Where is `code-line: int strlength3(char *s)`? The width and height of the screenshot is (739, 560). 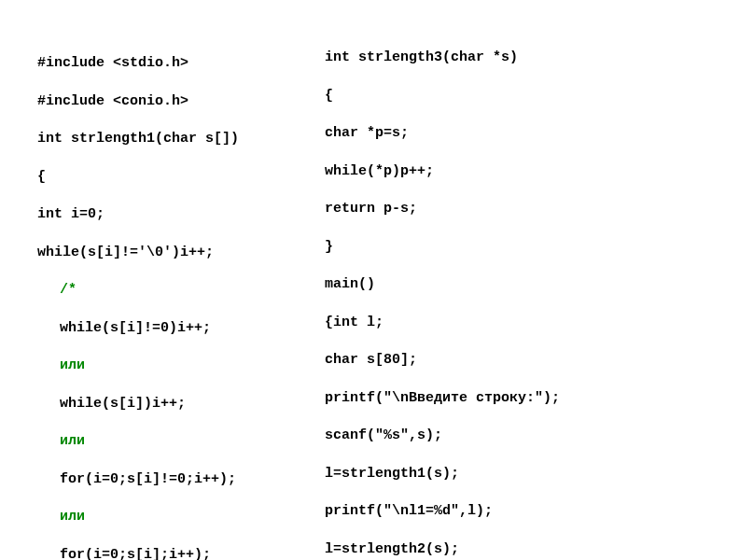 code-line: int strlength3(char *s) is located at coordinates (518, 58).